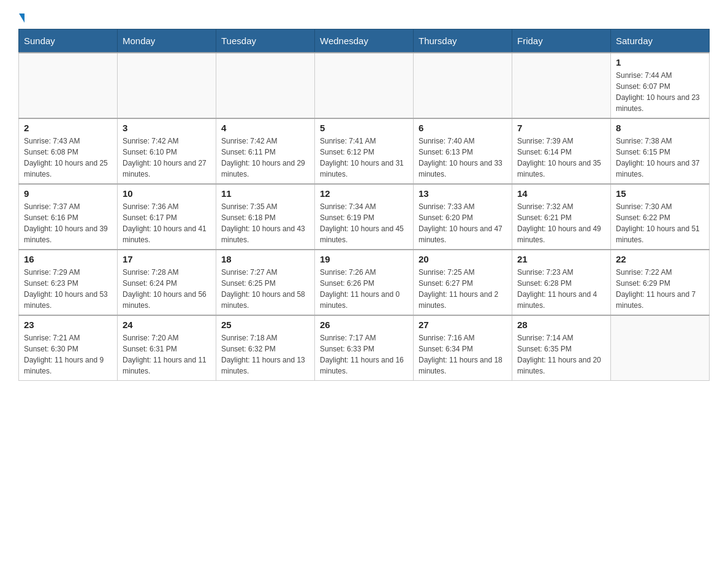 This screenshot has width=728, height=563. Describe the element at coordinates (660, 158) in the screenshot. I see `day-info: Sunrise: 7:38 AM Sunset: 6:15 PM Dayligh…` at that location.